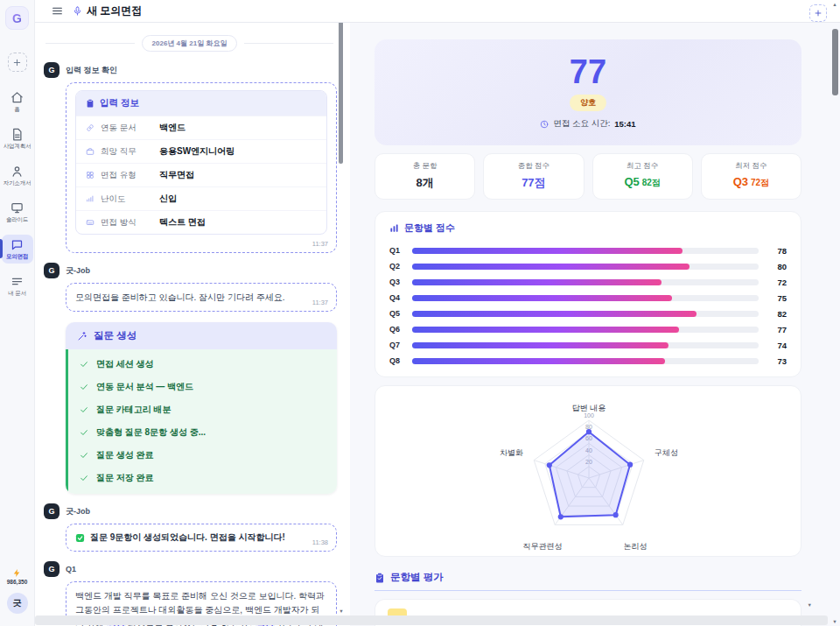 This screenshot has height=626, width=840. I want to click on bar-chart-row: Q677, so click(588, 329).